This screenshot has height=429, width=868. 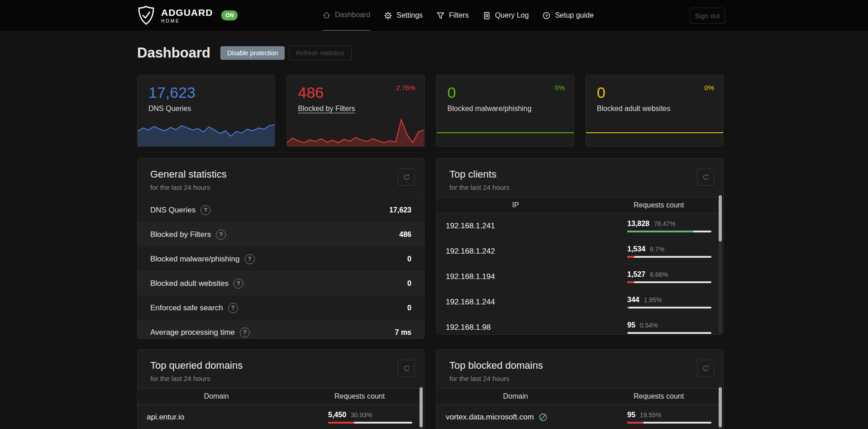 I want to click on request-percent: 30.93%, so click(x=361, y=415).